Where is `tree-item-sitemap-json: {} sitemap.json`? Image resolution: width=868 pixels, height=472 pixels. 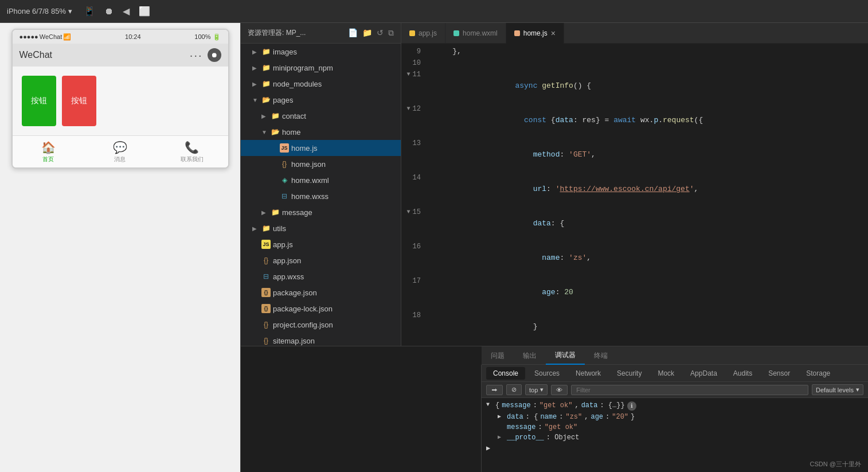
tree-item-sitemap-json: {} sitemap.json is located at coordinates (321, 340).